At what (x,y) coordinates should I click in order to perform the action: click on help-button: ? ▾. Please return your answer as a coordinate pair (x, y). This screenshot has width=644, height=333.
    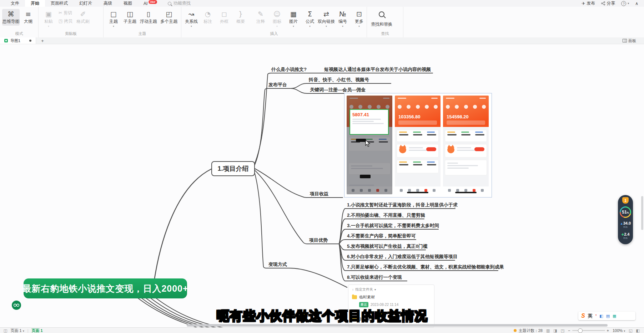
    Looking at the image, I should click on (625, 4).